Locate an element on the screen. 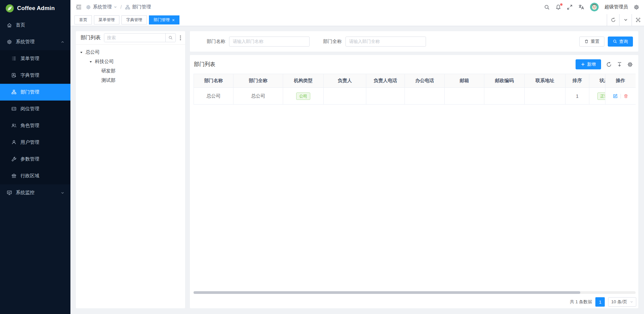 The height and width of the screenshot is (314, 644). sidebar-item-param-mgmt: 参数管理 is located at coordinates (35, 159).